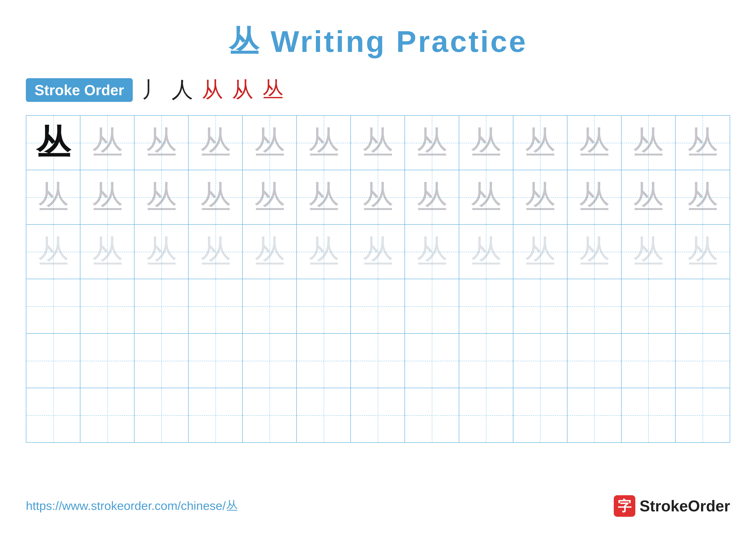  What do you see at coordinates (649, 252) in the screenshot?
I see `grid-cell-3-12: 丛` at bounding box center [649, 252].